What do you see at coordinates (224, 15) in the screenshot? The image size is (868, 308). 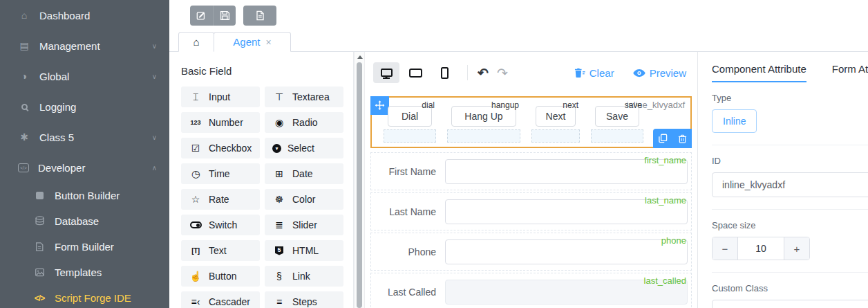 I see `save-button` at bounding box center [224, 15].